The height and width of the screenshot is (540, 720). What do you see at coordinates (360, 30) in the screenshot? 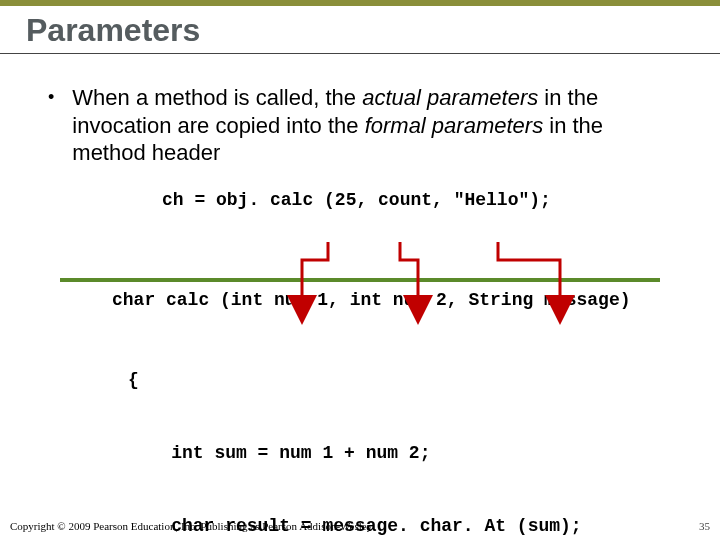
I see `title-block: Parameters` at bounding box center [360, 30].